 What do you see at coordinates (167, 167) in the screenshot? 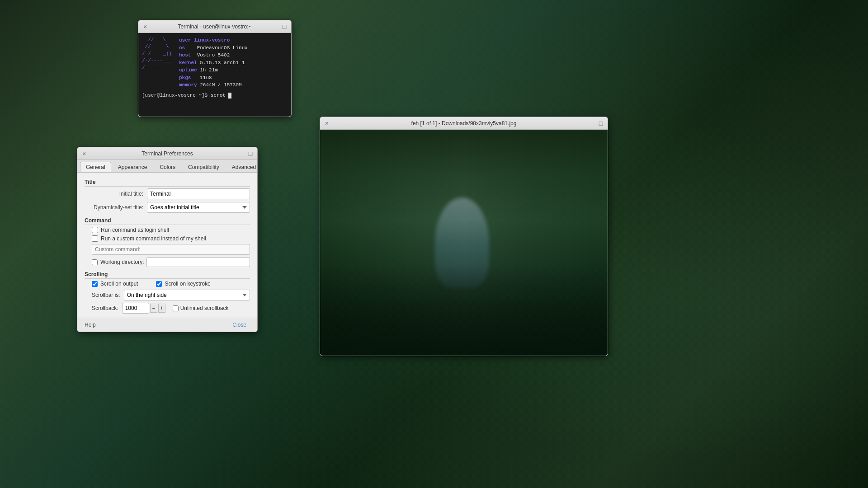
I see `tab-colors: Colors` at bounding box center [167, 167].